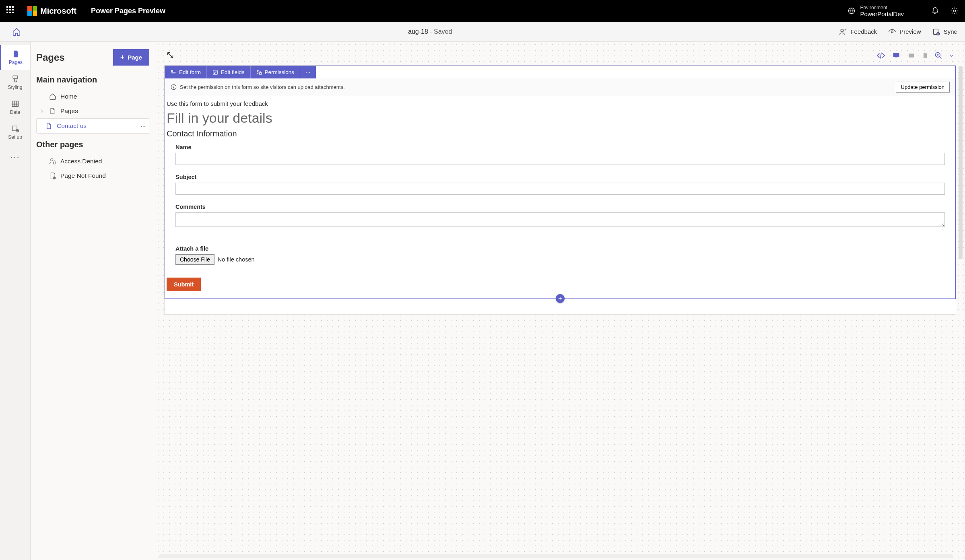  What do you see at coordinates (171, 56) in the screenshot?
I see `resize-icon` at bounding box center [171, 56].